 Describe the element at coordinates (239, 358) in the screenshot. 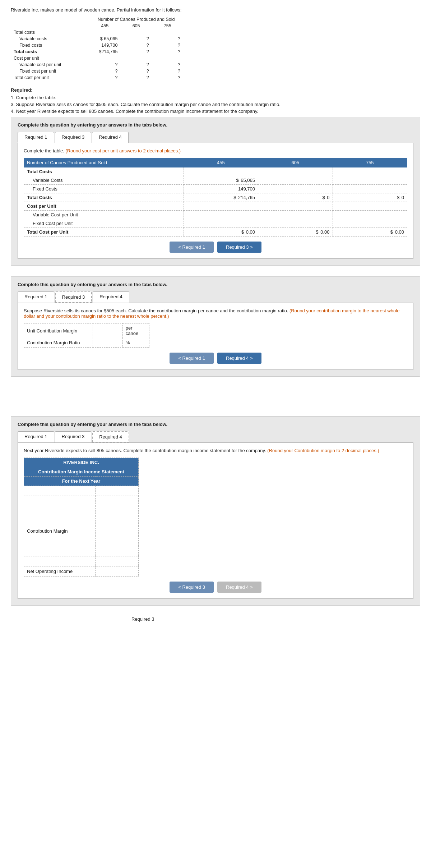

I see `block2-next-button: Required 4 >` at that location.